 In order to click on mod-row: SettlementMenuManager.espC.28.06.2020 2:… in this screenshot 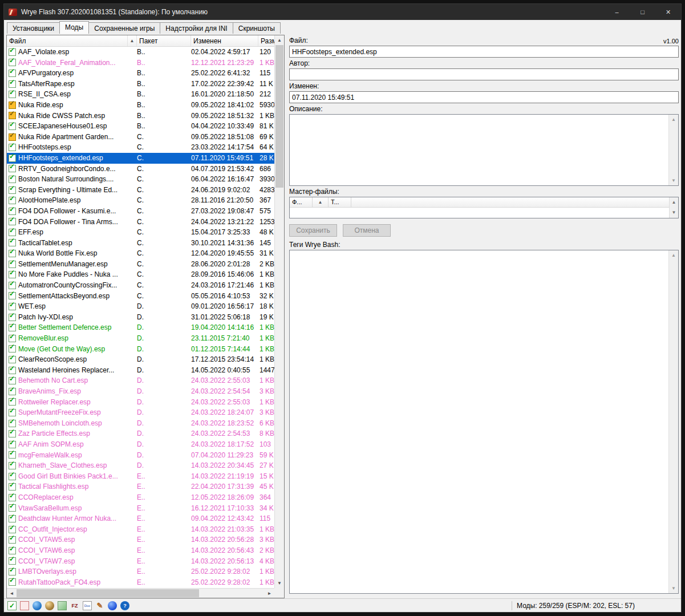, I will do `click(141, 265)`.